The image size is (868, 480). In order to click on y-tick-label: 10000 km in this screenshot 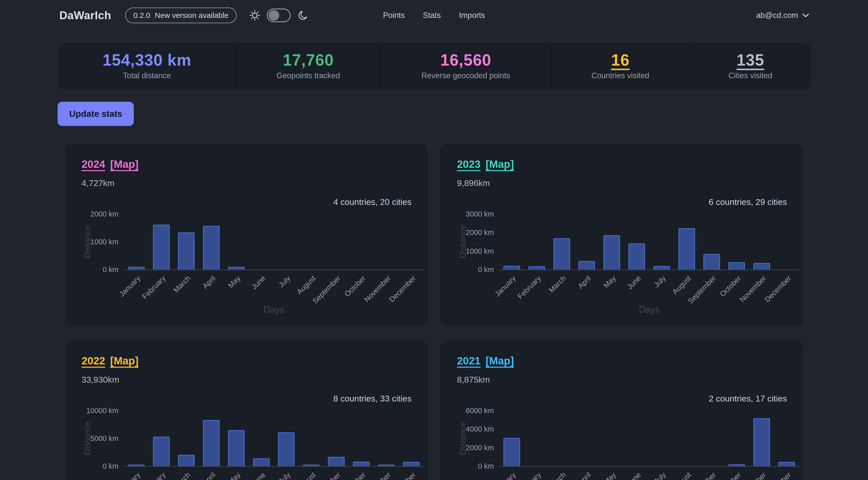, I will do `click(92, 411)`.